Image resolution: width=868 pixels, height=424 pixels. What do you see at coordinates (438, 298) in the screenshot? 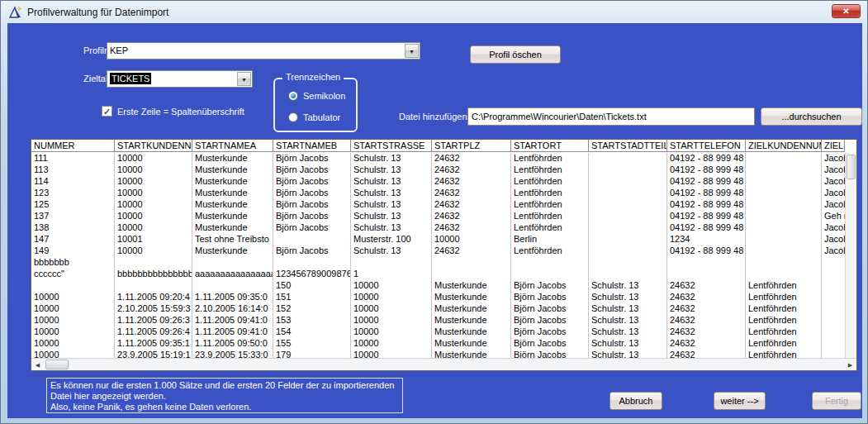
I see `table-row: 100001.11.2005 09:20:41.11.2005 09:35:01…` at bounding box center [438, 298].